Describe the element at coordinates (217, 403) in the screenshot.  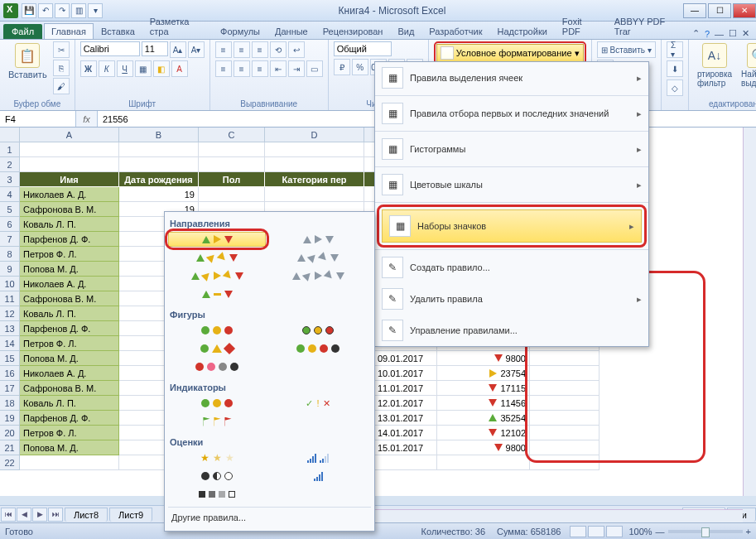
I see `iconset-3symbols-circled` at that location.